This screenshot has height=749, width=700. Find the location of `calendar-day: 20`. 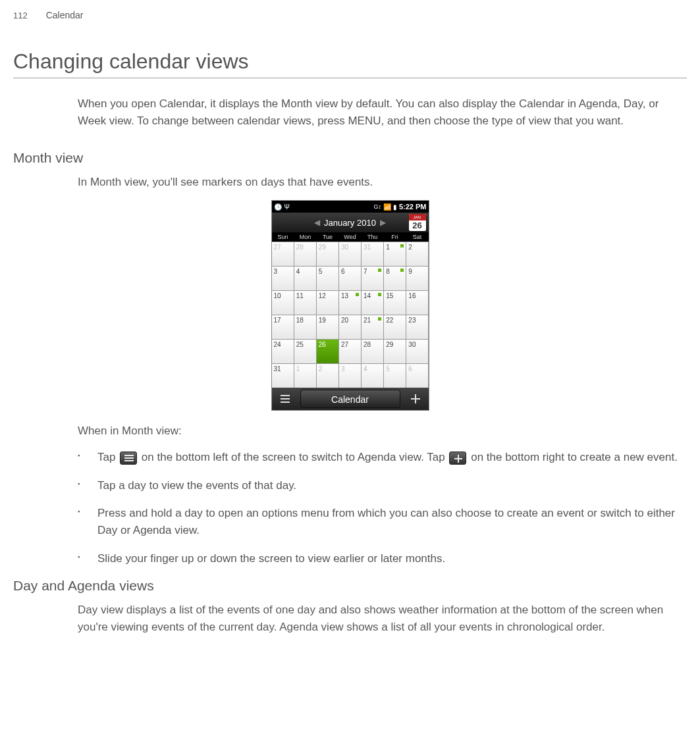

calendar-day: 20 is located at coordinates (350, 327).